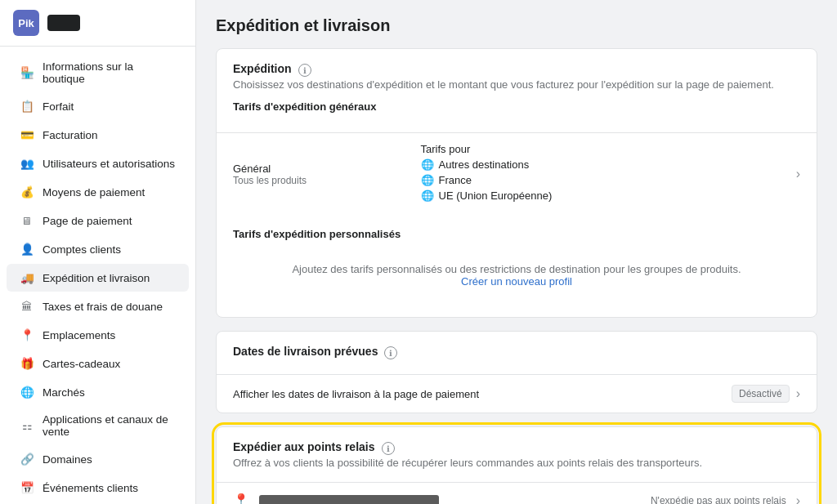  Describe the element at coordinates (98, 23) in the screenshot. I see `sidebar-header: Pik` at that location.